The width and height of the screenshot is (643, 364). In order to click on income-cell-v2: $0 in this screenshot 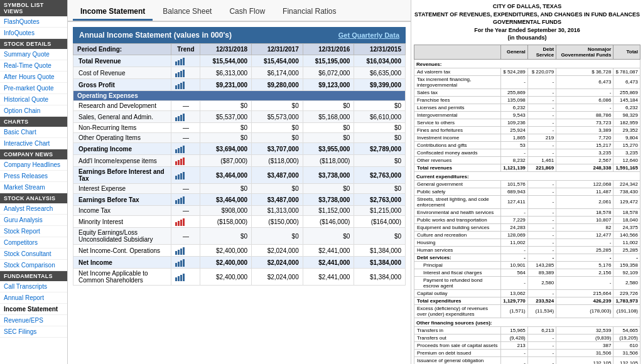, I will do `click(278, 236)`.